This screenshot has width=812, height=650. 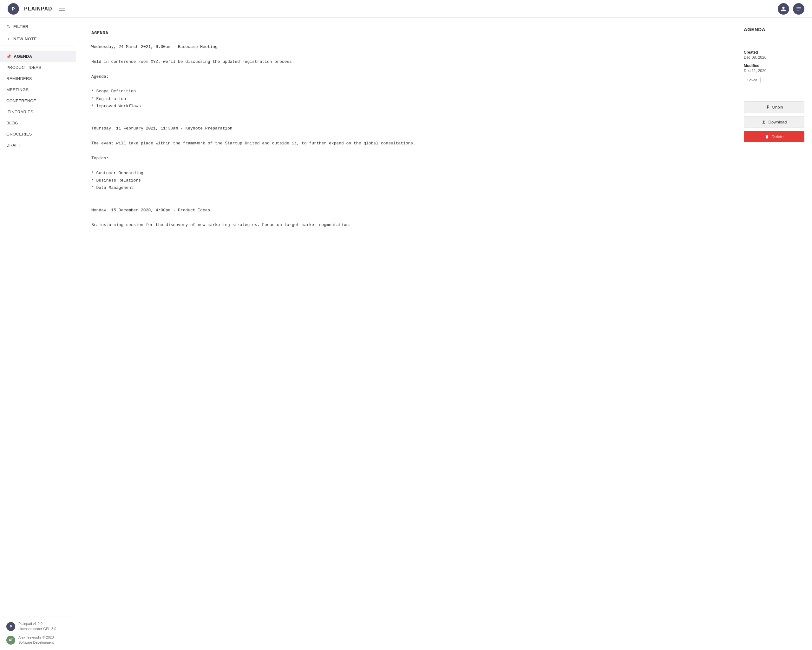 What do you see at coordinates (11, 626) in the screenshot?
I see `footer-logo: P` at bounding box center [11, 626].